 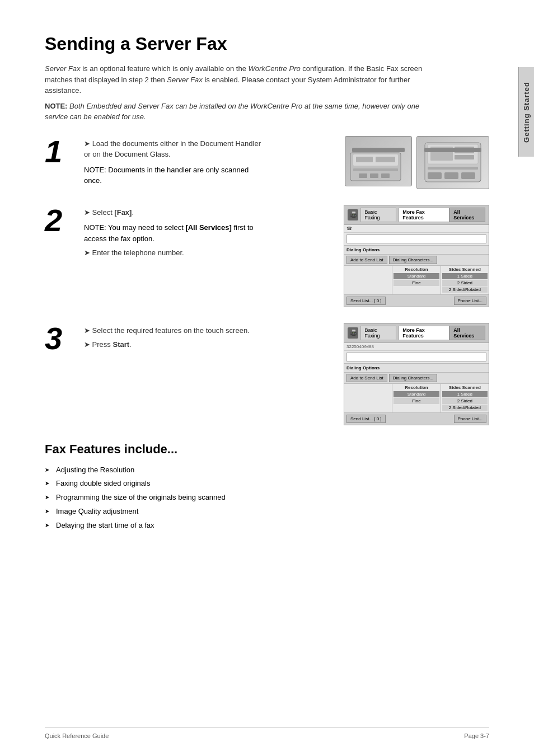 What do you see at coordinates (353, 333) in the screenshot?
I see `fax-icon-3: 📠` at bounding box center [353, 333].